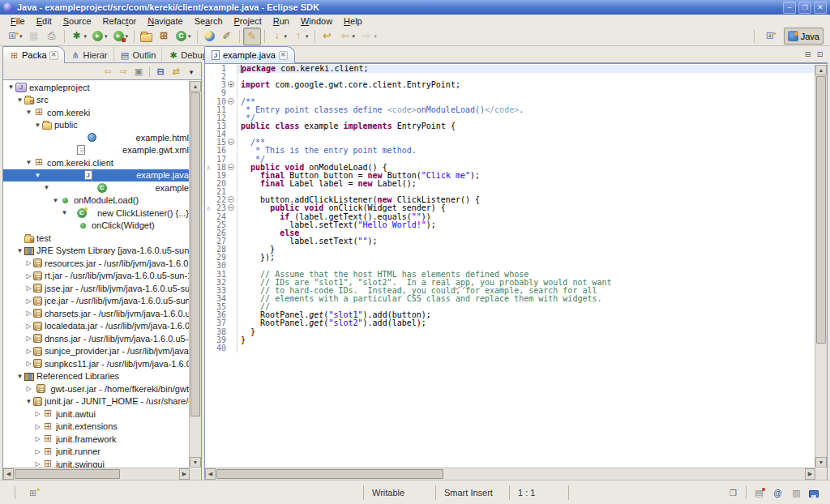  I want to click on tree-item-referenced: ▼Referenced Libraries, so click(96, 377).